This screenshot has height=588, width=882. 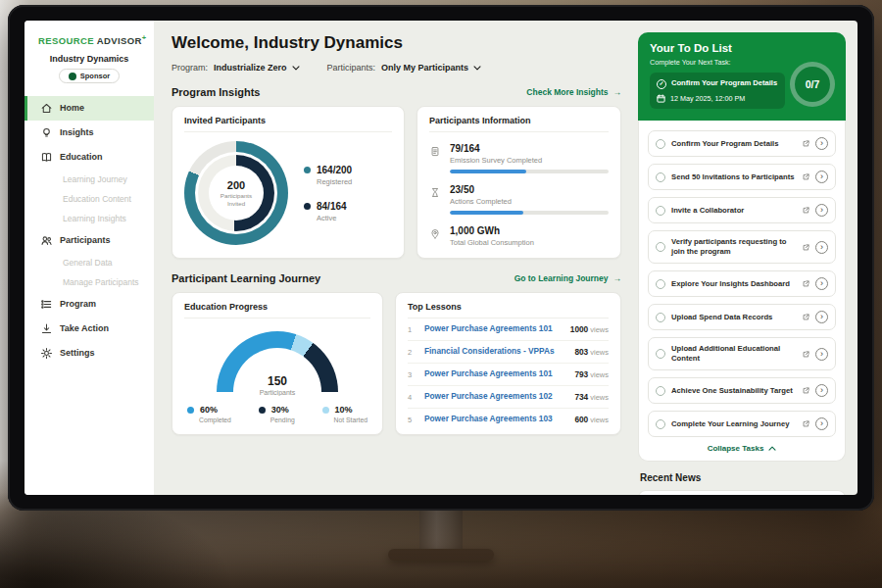 What do you see at coordinates (89, 258) in the screenshot?
I see `sidebar: RESOURCE ADVISOR+ Industry Dynamics Spon…` at bounding box center [89, 258].